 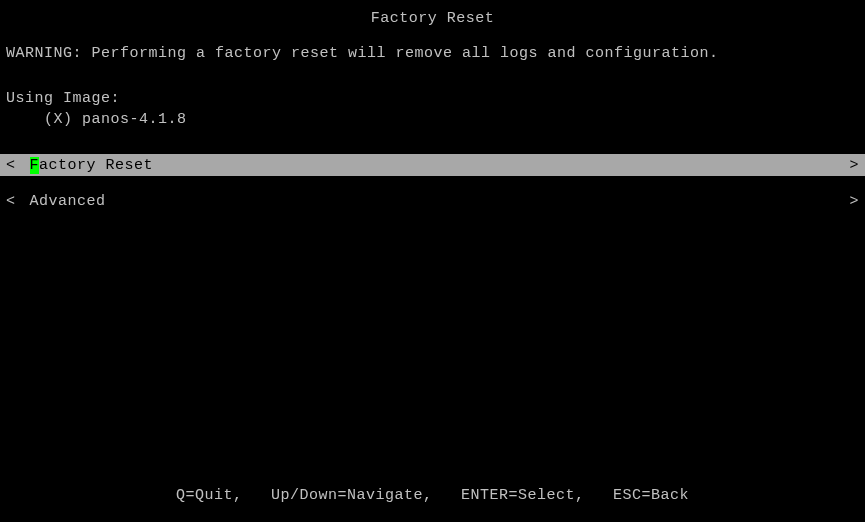 What do you see at coordinates (432, 183) in the screenshot?
I see `menu-area: < Factory Reset > < Advanced >` at bounding box center [432, 183].